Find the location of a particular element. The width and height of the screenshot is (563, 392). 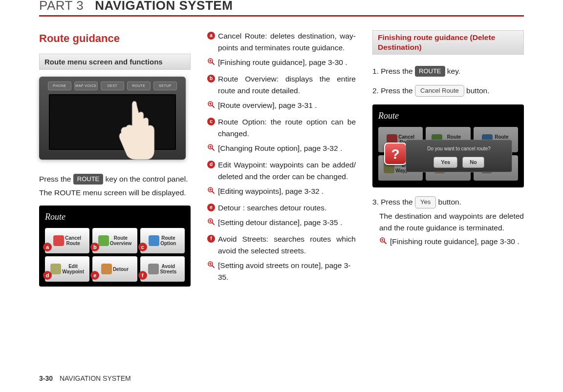

device-photo: PHONE MAP VOICE DEST ROUTE SETUP is located at coordinates (112, 118).